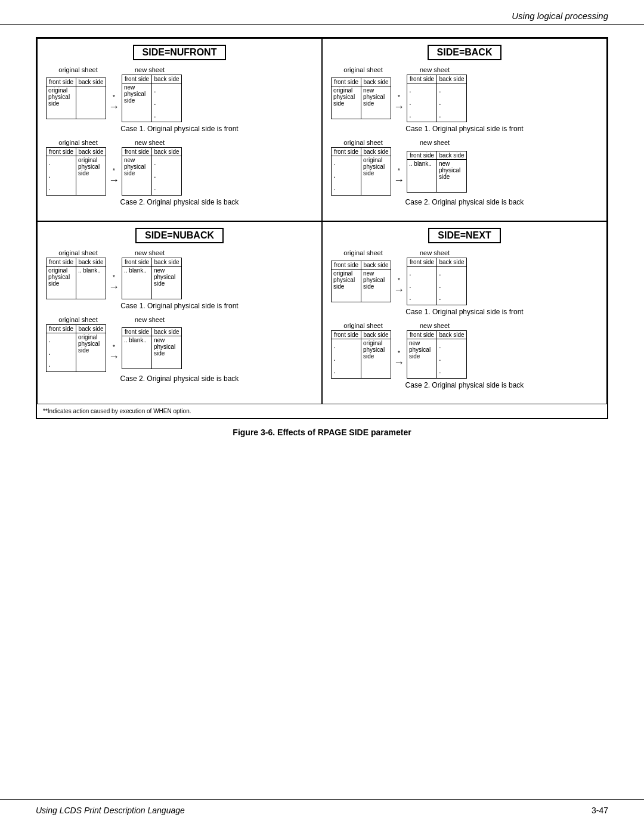 The image size is (644, 833). Describe the element at coordinates (560, 16) in the screenshot. I see `header-title: Using logical processing` at that location.